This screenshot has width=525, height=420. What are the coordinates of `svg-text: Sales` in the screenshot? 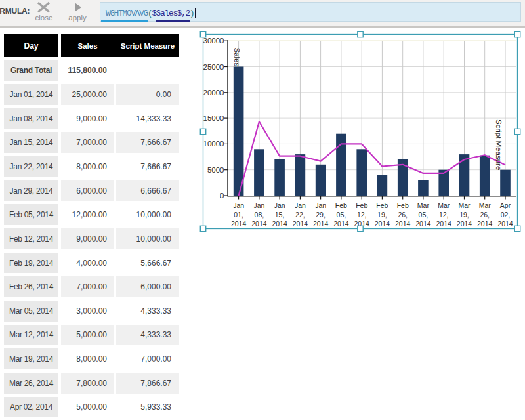 It's located at (237, 58).